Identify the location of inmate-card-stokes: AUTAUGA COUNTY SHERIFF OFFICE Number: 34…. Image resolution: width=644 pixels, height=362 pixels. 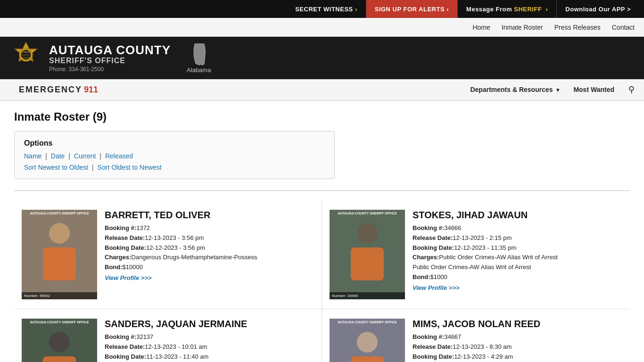
(476, 255).